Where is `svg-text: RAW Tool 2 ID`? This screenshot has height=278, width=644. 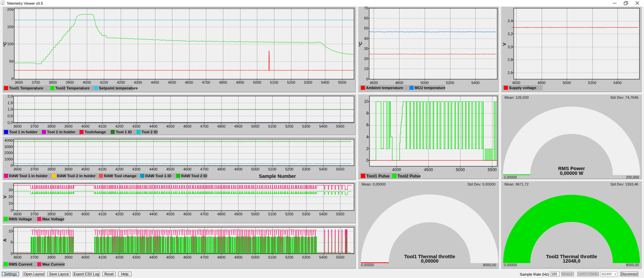
svg-text: RAW Tool 2 ID is located at coordinates (194, 176).